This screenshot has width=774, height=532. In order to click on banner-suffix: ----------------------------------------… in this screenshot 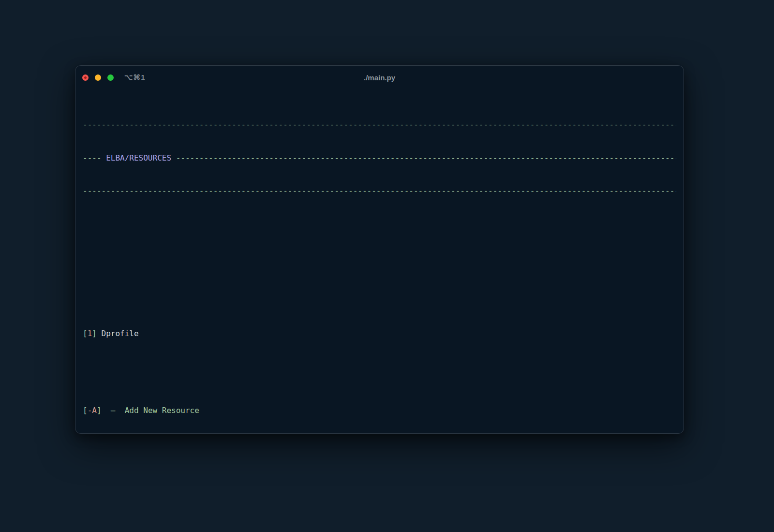, I will do `click(424, 158)`.